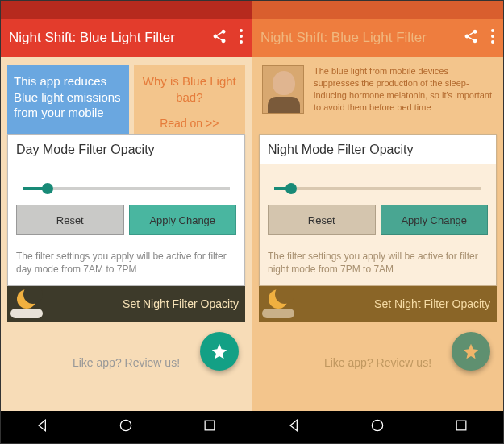 Image resolution: width=504 pixels, height=444 pixels. What do you see at coordinates (190, 123) in the screenshot?
I see `info-box-readmore-line2: Read on >>` at bounding box center [190, 123].